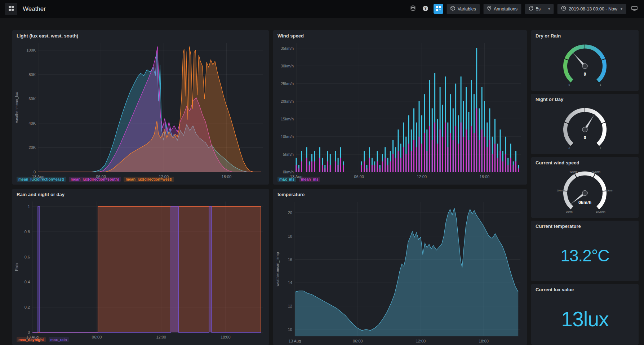  I want to click on svg-text: 60kmh, so click(596, 172).